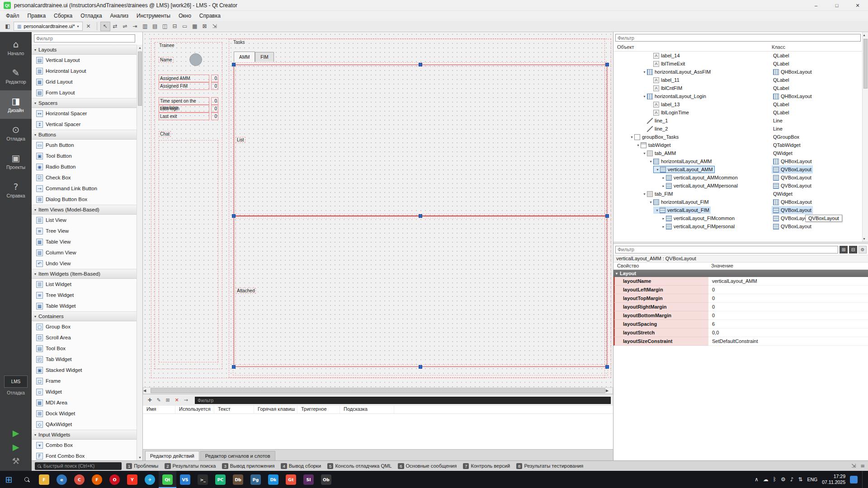 The image size is (868, 488). I want to click on widget-item: ◻Frame, so click(84, 381).